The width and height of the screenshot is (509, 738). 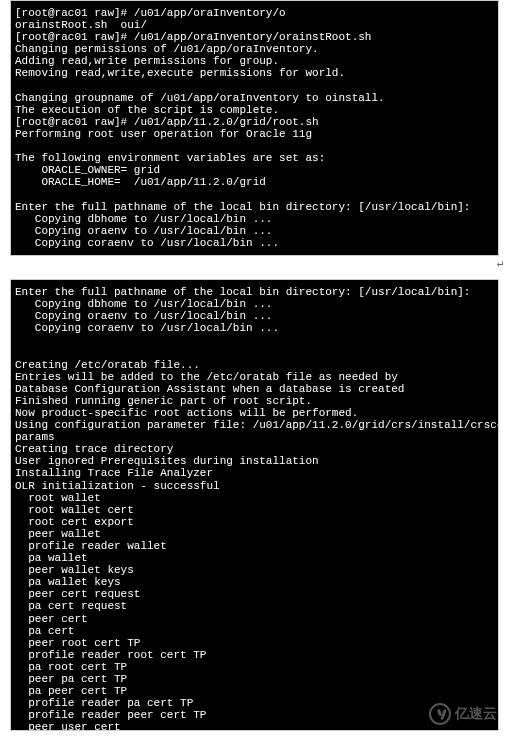 What do you see at coordinates (254, 61) in the screenshot?
I see `terminal-line: Adding read,write permissions for group.` at bounding box center [254, 61].